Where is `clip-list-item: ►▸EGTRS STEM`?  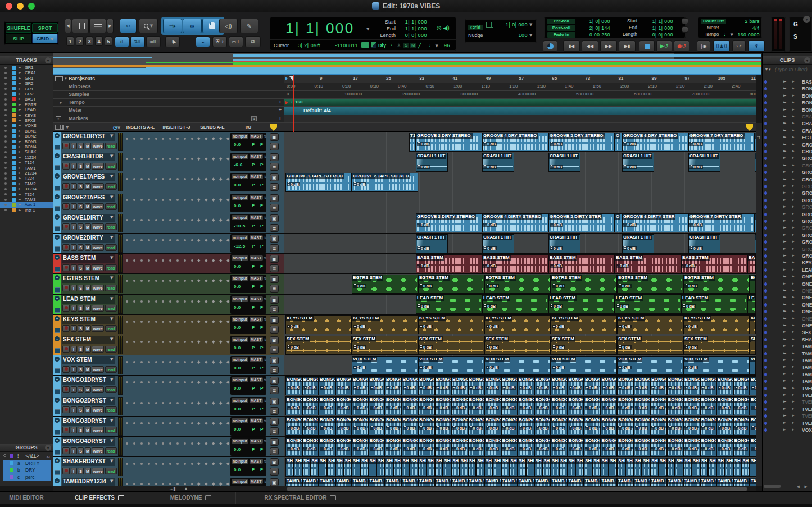
clip-list-item: ►▸EGTRS STEM is located at coordinates (787, 138).